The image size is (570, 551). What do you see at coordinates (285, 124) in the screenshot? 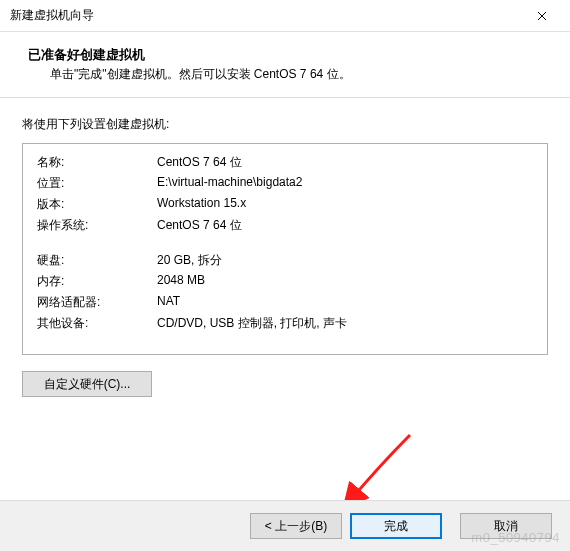
I see `intro-text: 将使用下列设置创建虚拟机:` at bounding box center [285, 124].